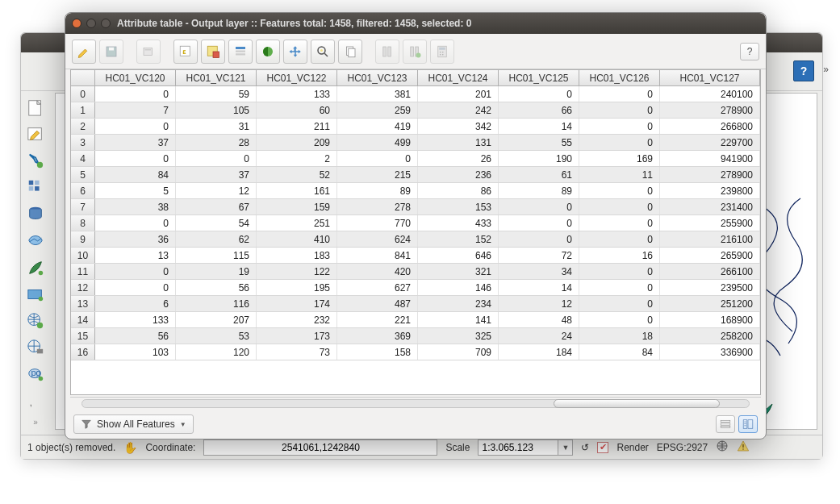 Image resolution: width=840 pixels, height=504 pixels. What do you see at coordinates (83, 271) in the screenshot?
I see `row-header: 11` at bounding box center [83, 271].